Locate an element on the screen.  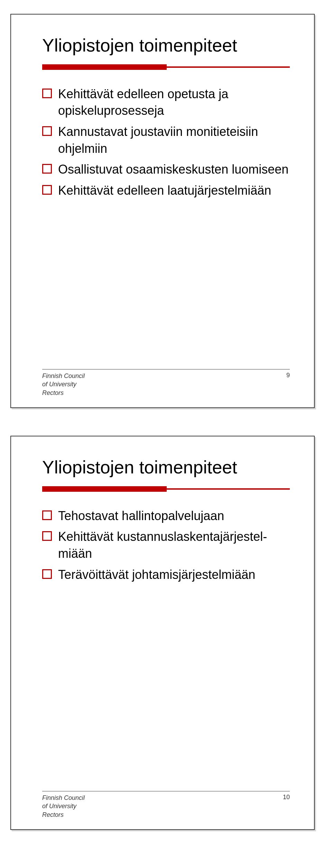
bullet-text: Terävöittävät johtamisjärjestelmiään is located at coordinates (174, 575).